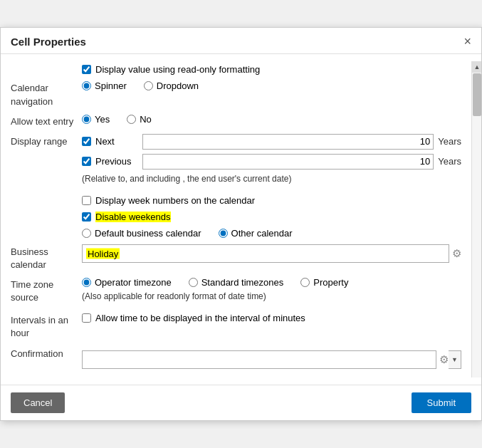 This screenshot has height=448, width=482. I want to click on no-radio, so click(131, 120).